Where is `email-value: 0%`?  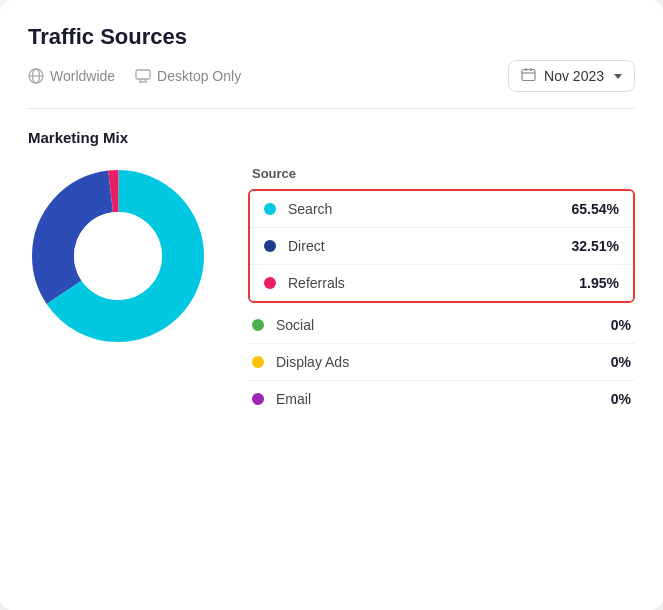 email-value: 0% is located at coordinates (621, 399).